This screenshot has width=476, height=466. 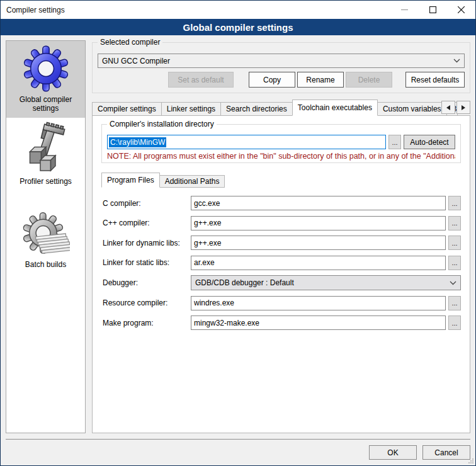 What do you see at coordinates (319, 304) in the screenshot?
I see `resource-compiler-input` at bounding box center [319, 304].